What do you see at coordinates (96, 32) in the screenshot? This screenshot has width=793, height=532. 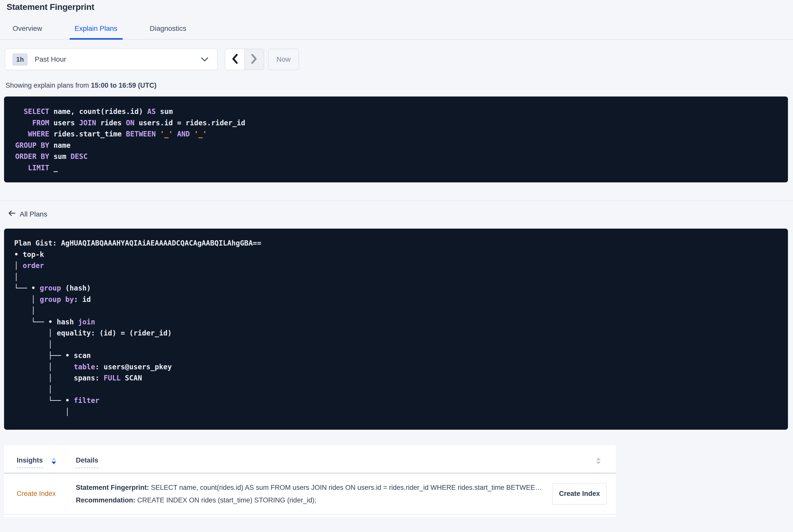 I see `tab-explain-plans: Explain Plans` at bounding box center [96, 32].